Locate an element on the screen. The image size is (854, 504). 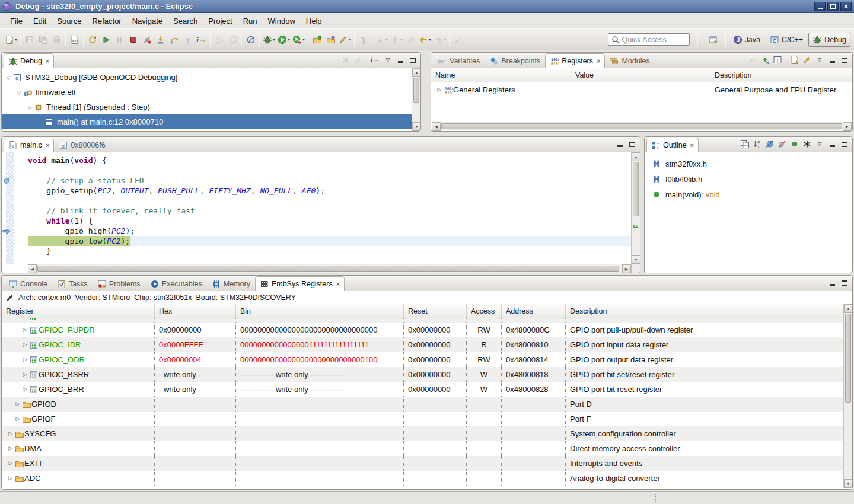
new-register-group-button: ✦ is located at coordinates (795, 60).